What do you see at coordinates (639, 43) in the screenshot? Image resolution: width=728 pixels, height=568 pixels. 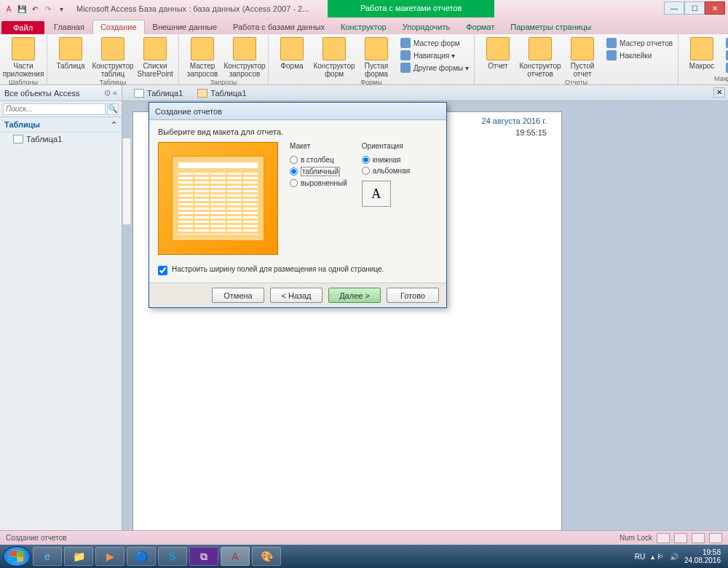 I see `ribbon-small-button: Мастер отчетов` at bounding box center [639, 43].